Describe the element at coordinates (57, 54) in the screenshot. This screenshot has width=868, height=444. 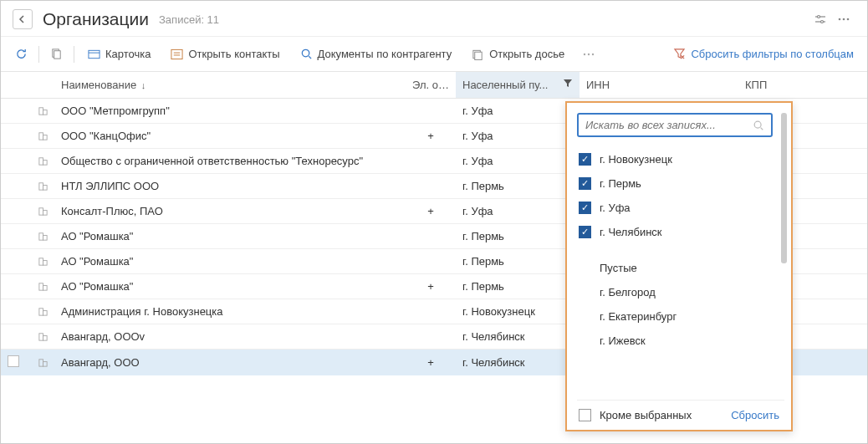
I see `copy-button` at that location.